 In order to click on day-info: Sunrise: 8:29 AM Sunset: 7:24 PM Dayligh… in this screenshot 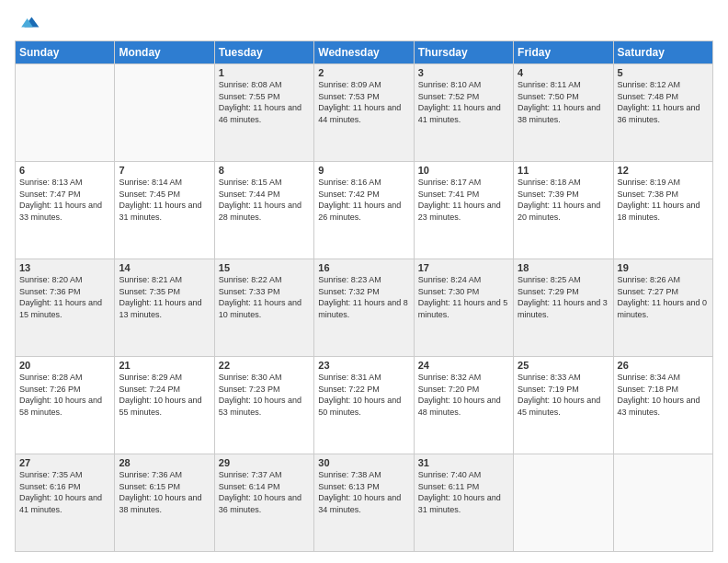, I will do `click(164, 395)`.